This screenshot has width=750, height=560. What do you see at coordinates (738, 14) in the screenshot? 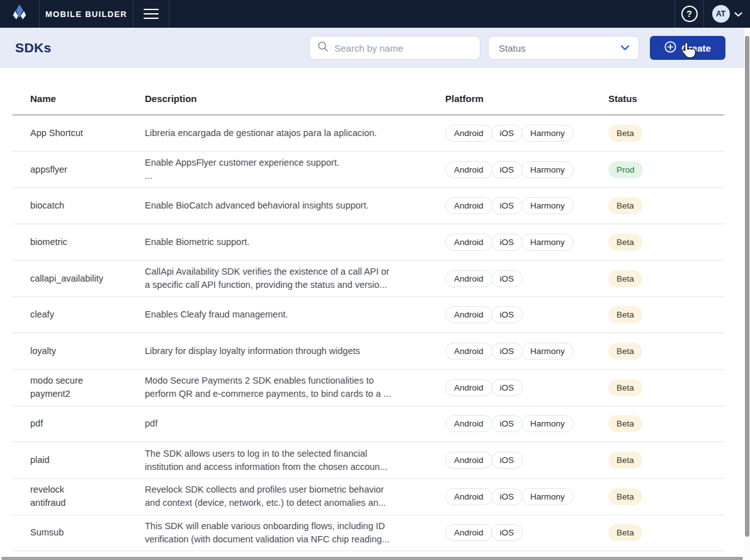
I see `chevron-down-icon` at bounding box center [738, 14].